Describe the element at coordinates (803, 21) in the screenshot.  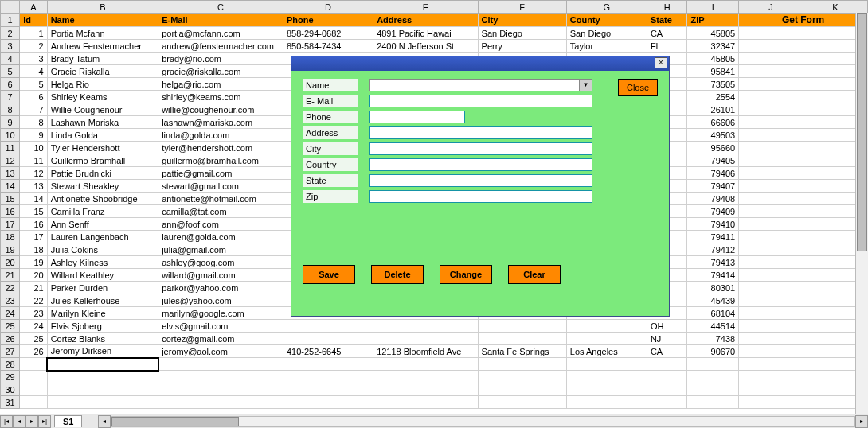
I see `get-form-button: Get Form` at that location.